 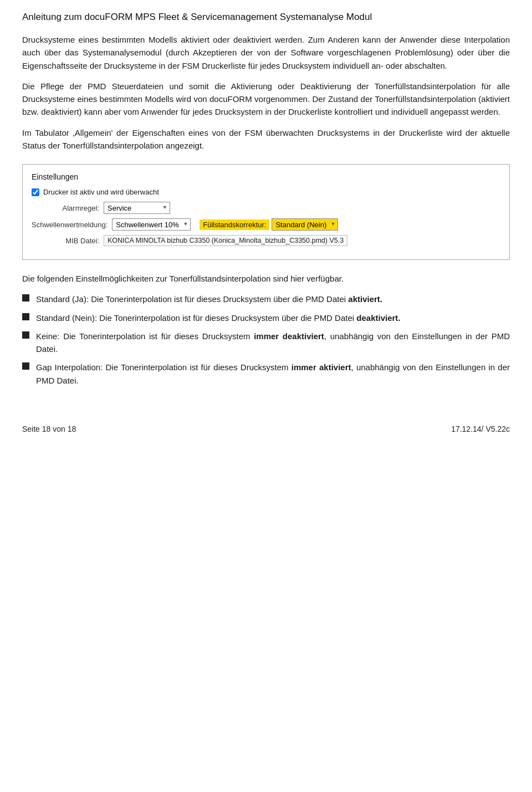 What do you see at coordinates (480, 429) in the screenshot?
I see `version-info: 17.12.14/ V5.22c` at bounding box center [480, 429].